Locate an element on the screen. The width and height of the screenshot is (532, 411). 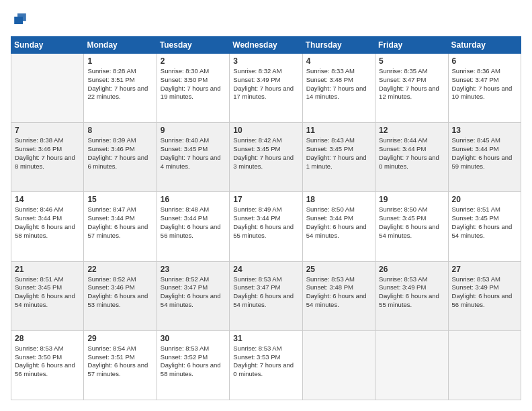
calendar-header-row: Sunday Monday Tuesday Wednesday Thursday… is located at coordinates (266, 46).